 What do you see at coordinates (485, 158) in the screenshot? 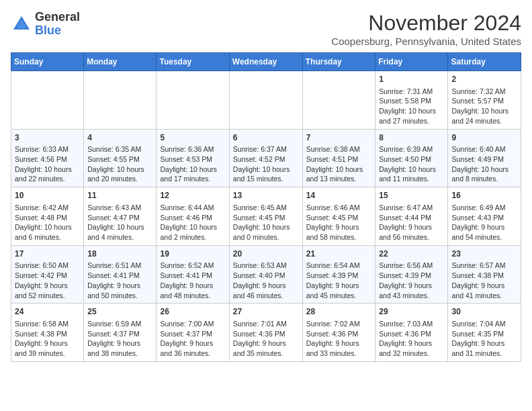
I see `calendar-cell: 9Sunrise: 6:40 AM Sunset: 4:49 PM Daylig…` at bounding box center [485, 158].